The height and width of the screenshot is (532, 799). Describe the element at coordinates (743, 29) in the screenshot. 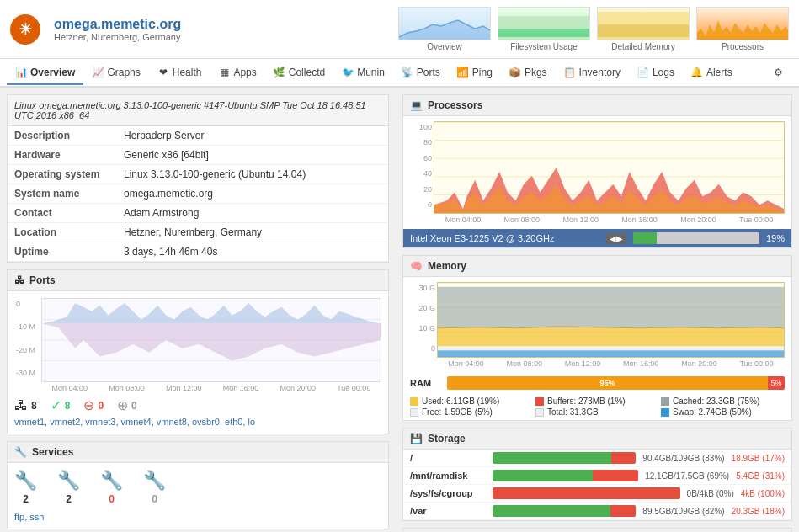

I see `mini-chart-processors: Processors` at that location.